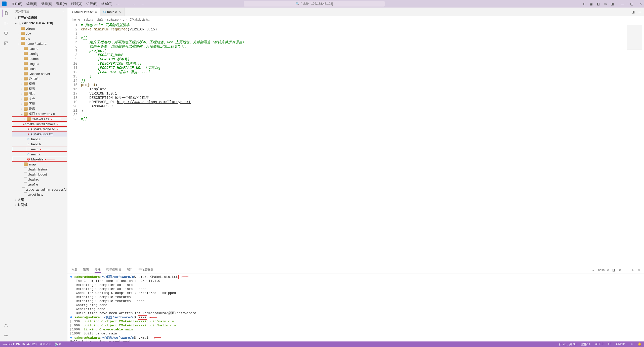 The image size is (644, 347). I want to click on section-root: ⌄ / [SSH: 192.168.47.128], so click(40, 23).